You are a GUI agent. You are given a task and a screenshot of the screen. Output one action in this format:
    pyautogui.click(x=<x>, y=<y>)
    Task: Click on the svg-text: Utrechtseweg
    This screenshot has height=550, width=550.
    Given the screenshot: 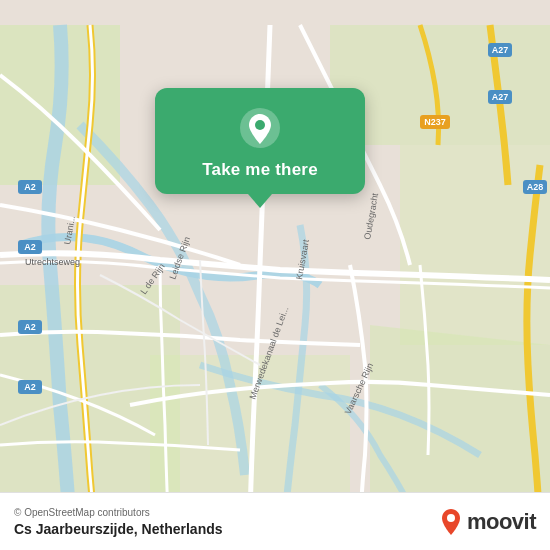 What is the action you would take?
    pyautogui.click(x=52, y=262)
    